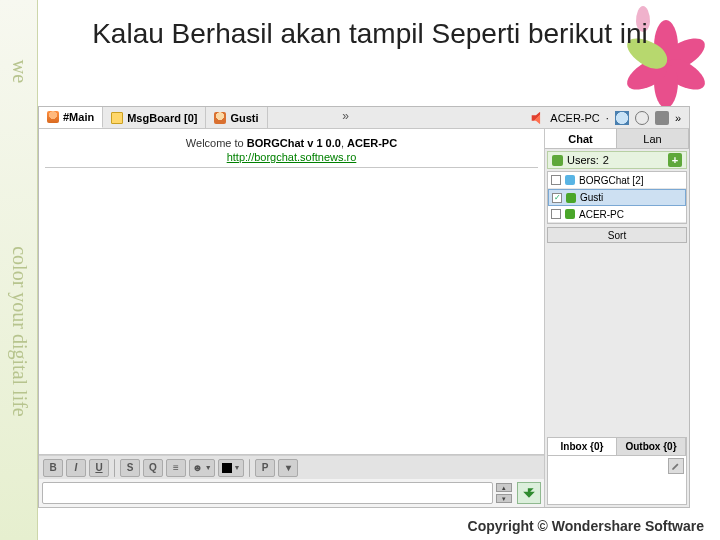  I want to click on send-arrow-icon, so click(529, 493).